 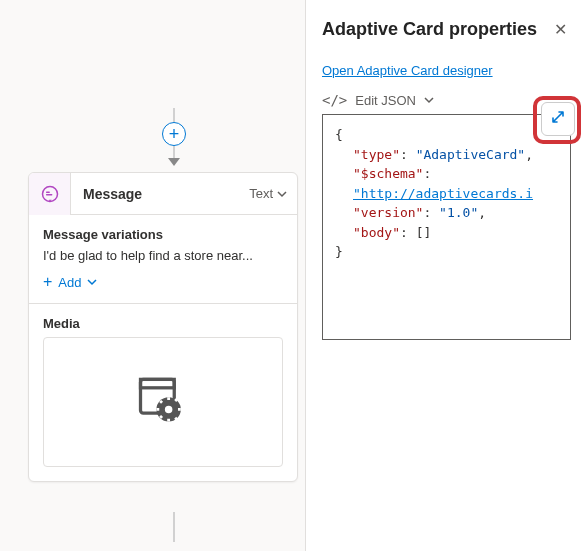 What do you see at coordinates (163, 194) in the screenshot?
I see `message-card-header: Message Text` at bounding box center [163, 194].